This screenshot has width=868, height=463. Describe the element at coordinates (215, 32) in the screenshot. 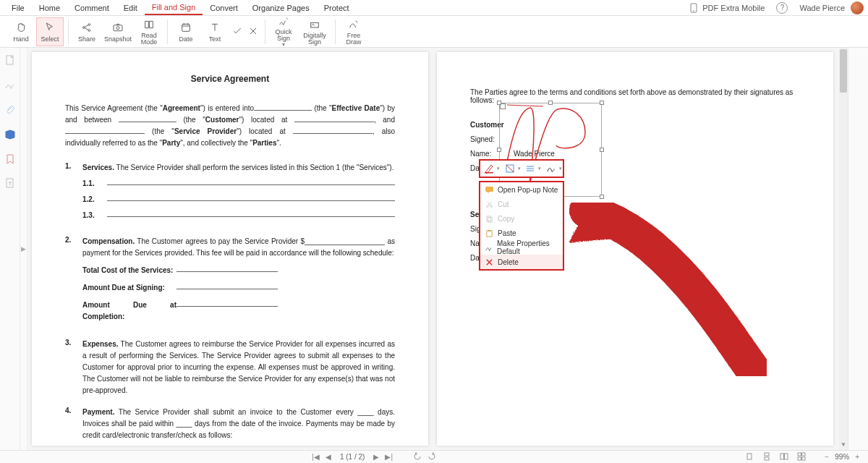

I see `text-button: Text` at that location.